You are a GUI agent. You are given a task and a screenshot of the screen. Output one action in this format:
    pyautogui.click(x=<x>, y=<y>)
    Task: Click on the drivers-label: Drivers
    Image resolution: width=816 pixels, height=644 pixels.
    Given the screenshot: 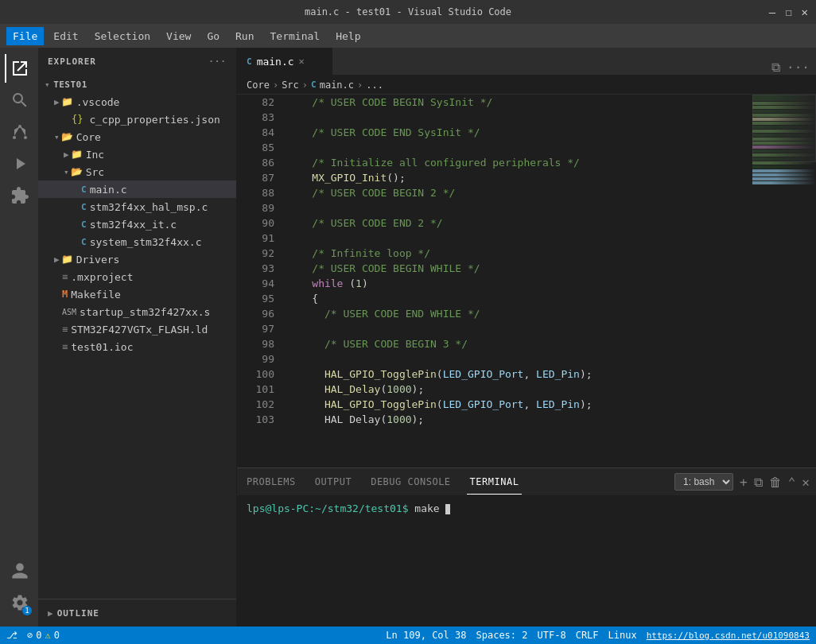 What is the action you would take?
    pyautogui.click(x=99, y=259)
    